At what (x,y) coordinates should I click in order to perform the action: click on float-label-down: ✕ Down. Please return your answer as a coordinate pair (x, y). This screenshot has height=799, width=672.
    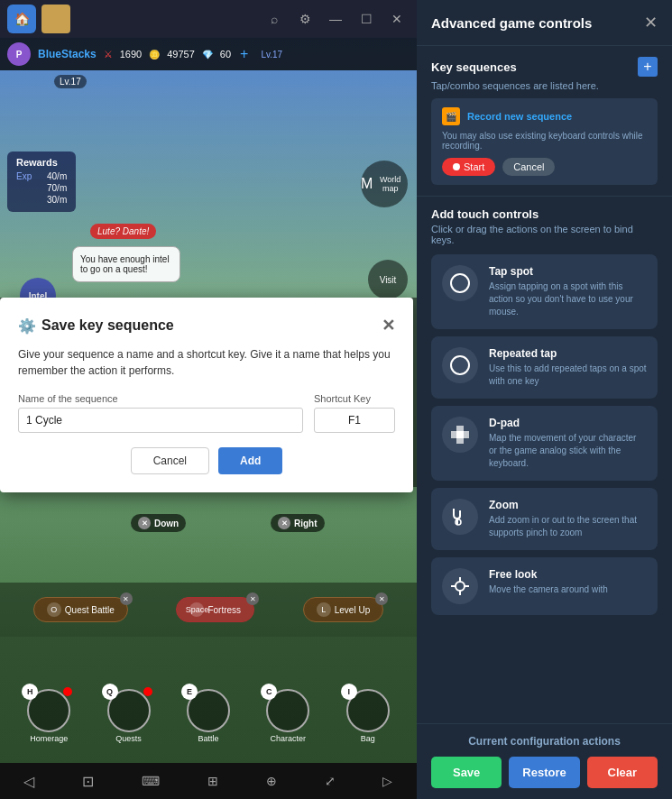
    Looking at the image, I should click on (159, 523).